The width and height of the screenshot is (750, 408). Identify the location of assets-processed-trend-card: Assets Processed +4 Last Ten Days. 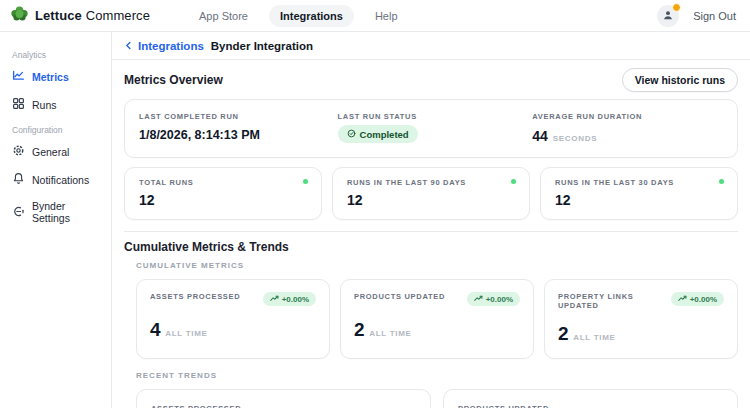
(284, 398).